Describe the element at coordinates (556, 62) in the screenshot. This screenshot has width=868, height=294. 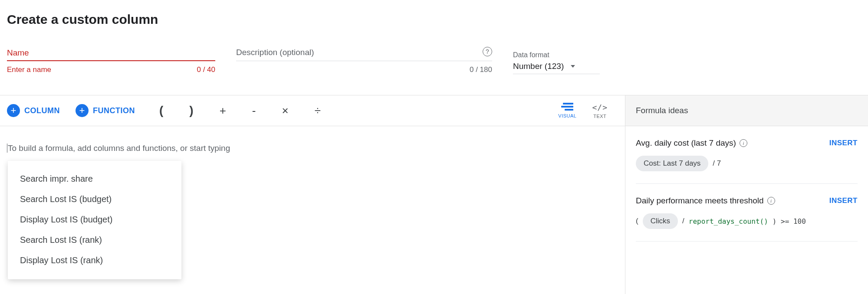
I see `data-format-block: Data format Number (123)` at that location.